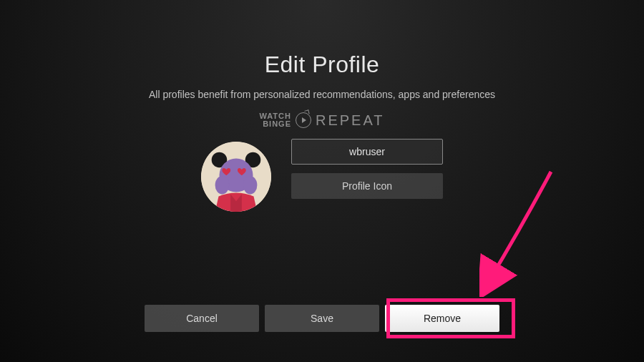 This screenshot has height=362, width=644. What do you see at coordinates (202, 318) in the screenshot?
I see `cancel-button: Cancel` at bounding box center [202, 318].